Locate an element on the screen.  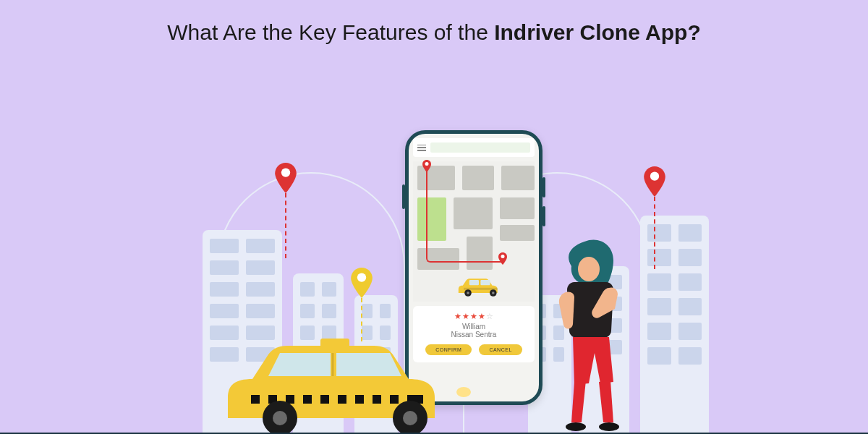
building is located at coordinates (674, 324).